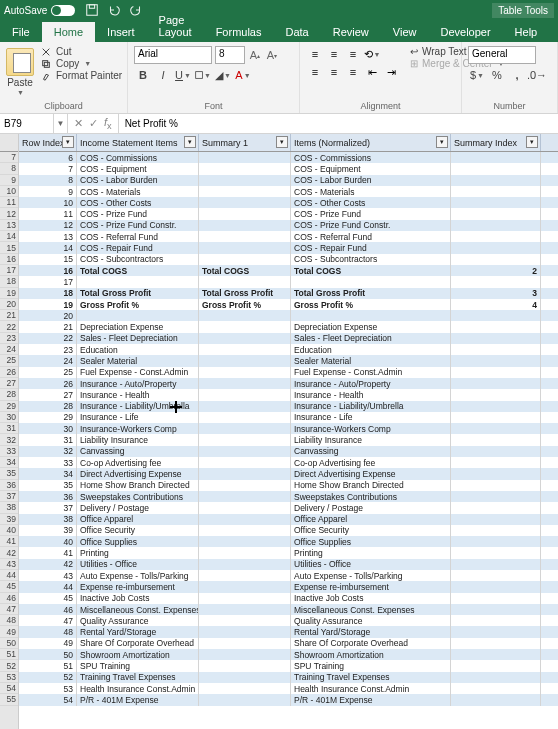 The width and height of the screenshot is (558, 729). Describe the element at coordinates (502, 55) in the screenshot. I see `number-format-select: General` at that location.